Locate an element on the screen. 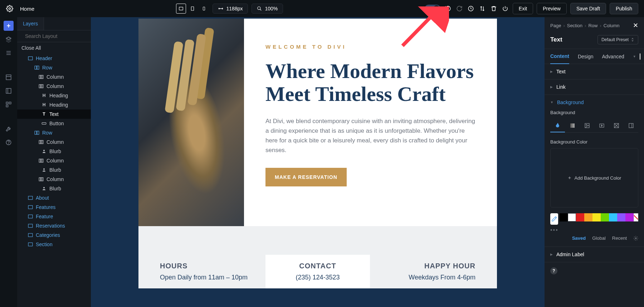  bg-tab-gradient is located at coordinates (572, 126).